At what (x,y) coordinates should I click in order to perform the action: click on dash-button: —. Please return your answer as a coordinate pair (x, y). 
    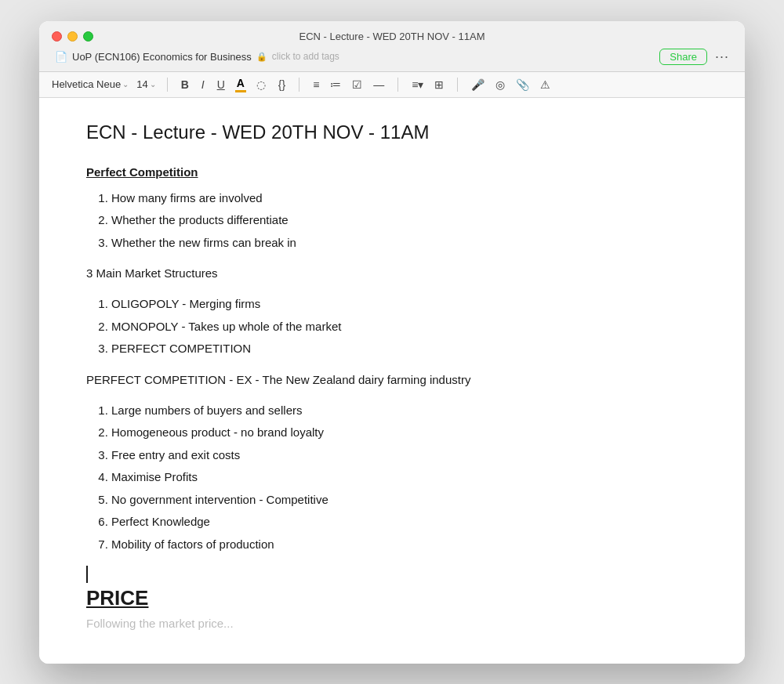
    Looking at the image, I should click on (379, 85).